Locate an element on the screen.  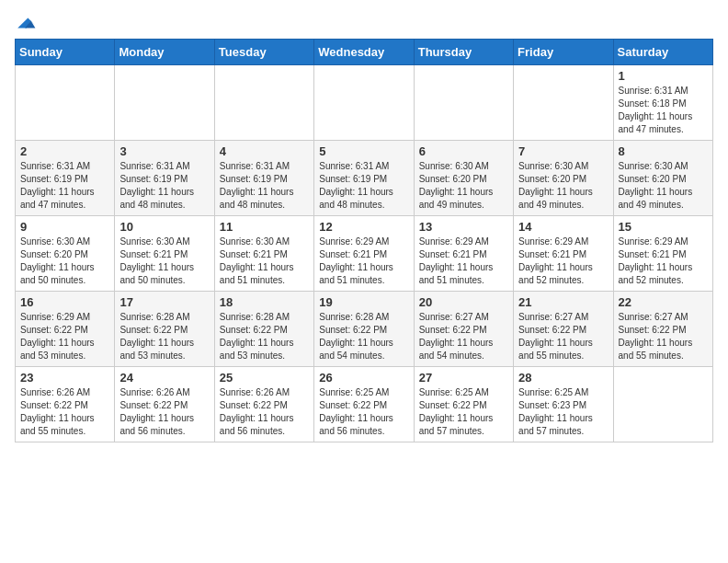
calendar-week-row: 23Sunrise: 6:26 AM Sunset: 6:22 PM Dayli… is located at coordinates (364, 405).